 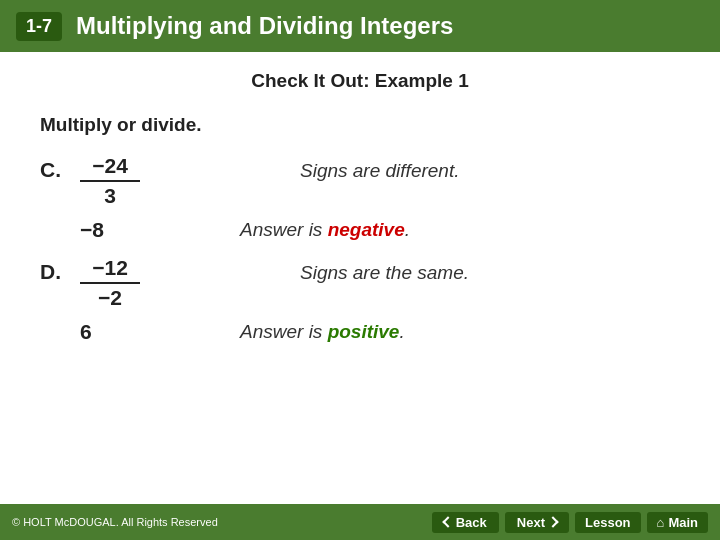 I want to click on problem-d-block: D. −12 −2 Signs are the same., so click(x=360, y=283).